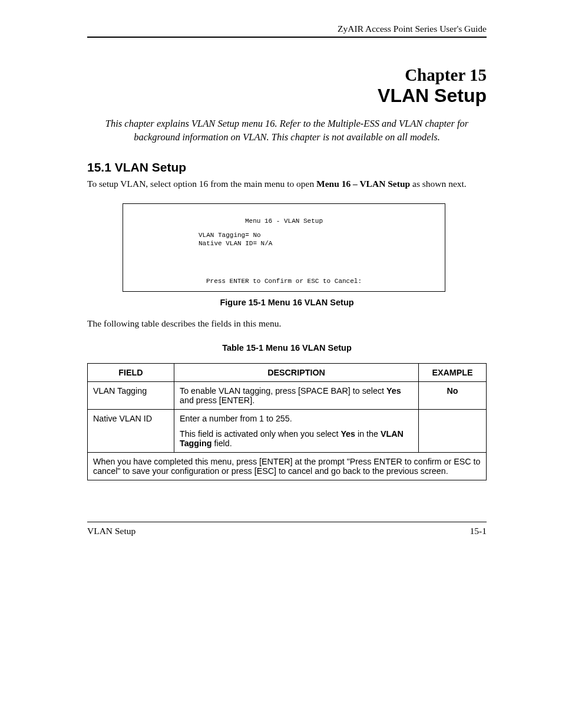  Describe the element at coordinates (296, 419) in the screenshot. I see `desc-para-1: Enter a number from 1 to 255.` at that location.